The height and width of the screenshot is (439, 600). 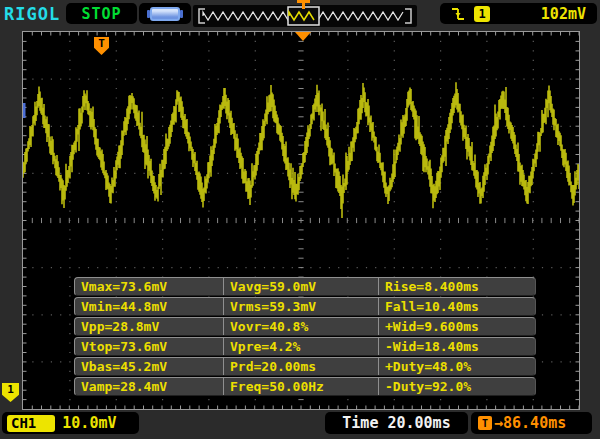 What do you see at coordinates (300, 306) in the screenshot?
I see `measurement-cell: Vrms=59.3mV` at bounding box center [300, 306].